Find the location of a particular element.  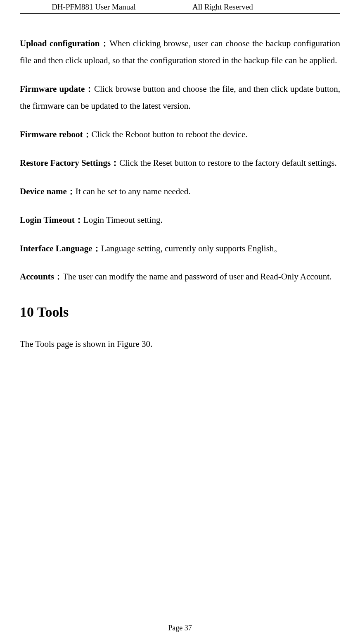

paragraph-label: Interface Language： is located at coordinates (60, 248).